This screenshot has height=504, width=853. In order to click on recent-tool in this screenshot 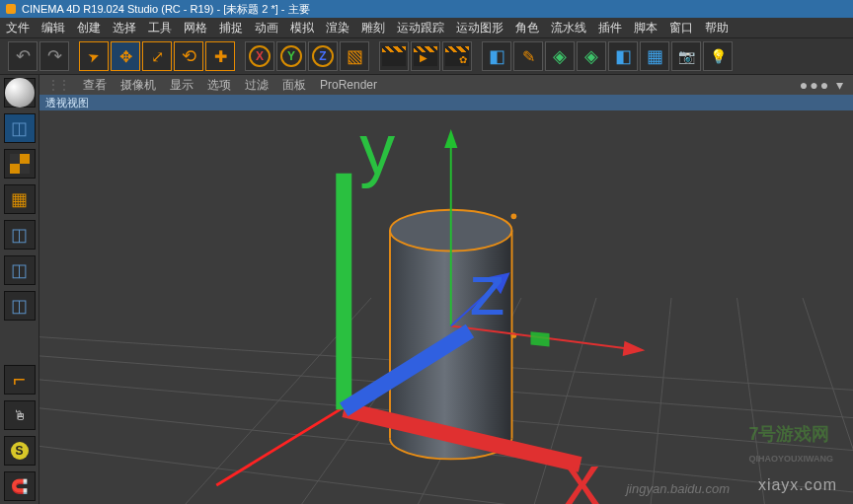, I will do `click(220, 56)`.